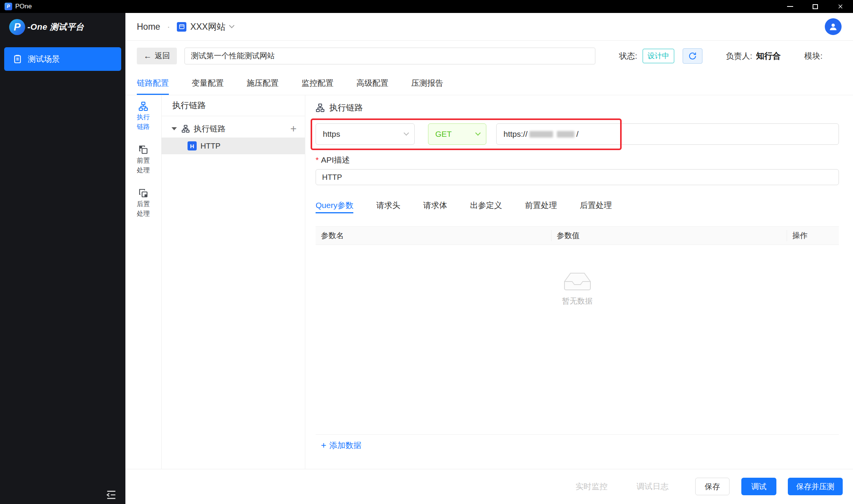 Image resolution: width=853 pixels, height=504 pixels. What do you see at coordinates (192, 146) in the screenshot?
I see `http-icon: H` at bounding box center [192, 146].